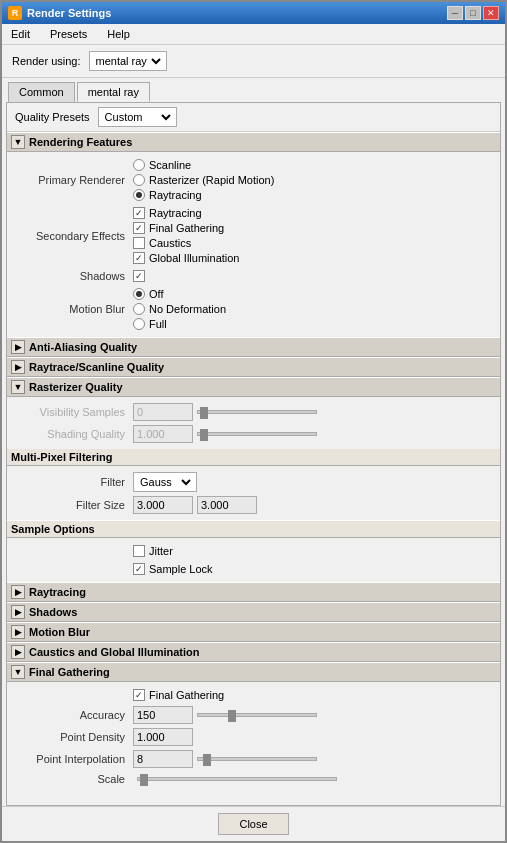 This screenshot has height=843, width=507. I want to click on quality-presets-select: Custom Draft Production, so click(138, 117).